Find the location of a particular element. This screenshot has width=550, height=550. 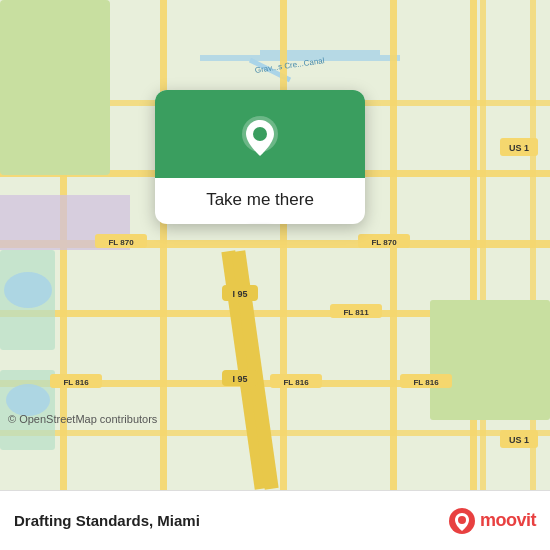

copyright-text: © OpenStreetMap contributors is located at coordinates (82, 419).